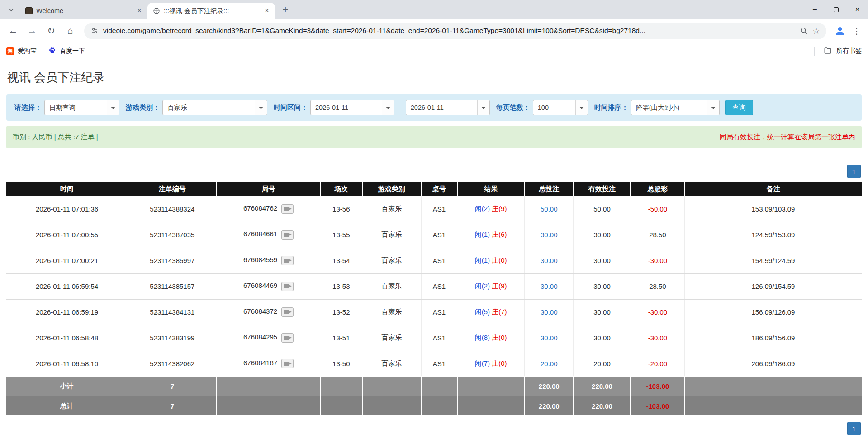  What do you see at coordinates (173, 235) in the screenshot?
I see `cell-bet-no: 523114387035` at bounding box center [173, 235].